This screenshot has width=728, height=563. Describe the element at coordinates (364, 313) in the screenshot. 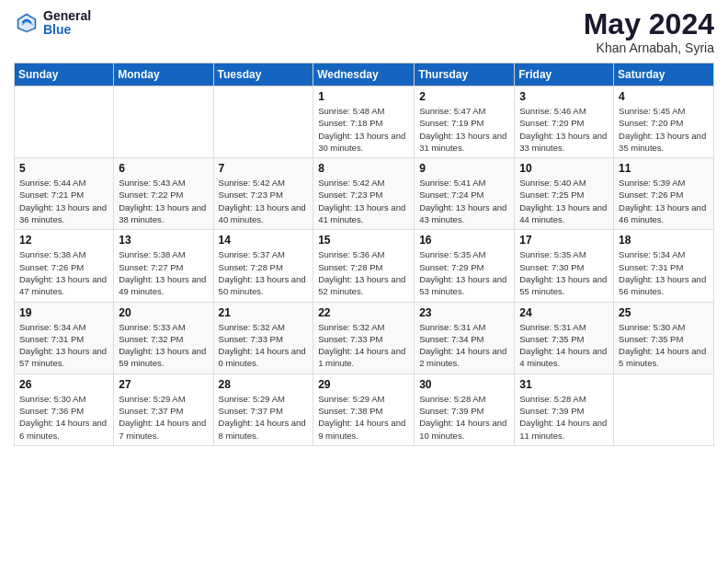

I see `day-number: 22` at that location.